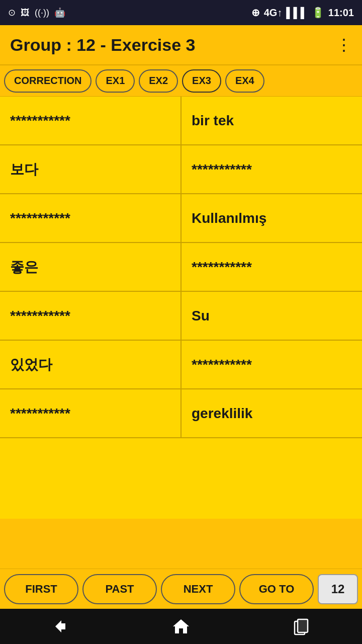 This screenshot has width=362, height=644. What do you see at coordinates (272, 364) in the screenshot?
I see `cell-right-5: ***********` at bounding box center [272, 364].